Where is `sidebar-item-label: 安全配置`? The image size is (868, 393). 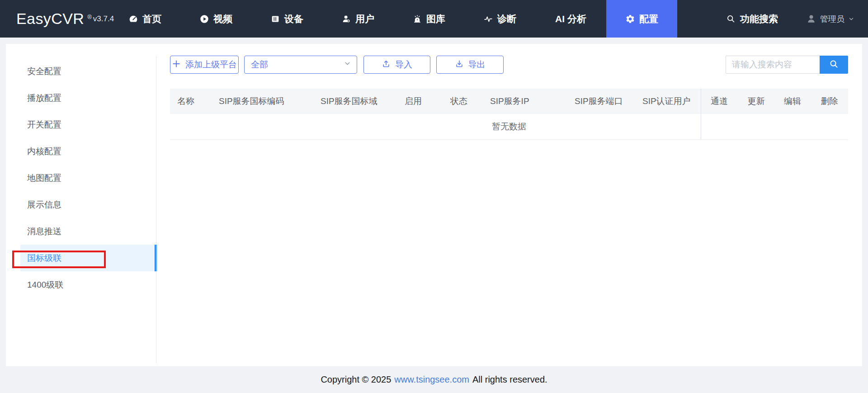 sidebar-item-label: 安全配置 is located at coordinates (44, 71).